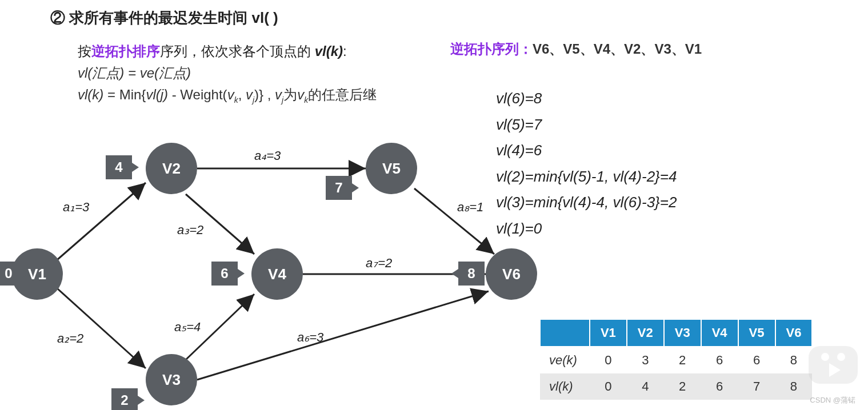  What do you see at coordinates (339, 188) in the screenshot?
I see `tag-v5: 7` at bounding box center [339, 188].